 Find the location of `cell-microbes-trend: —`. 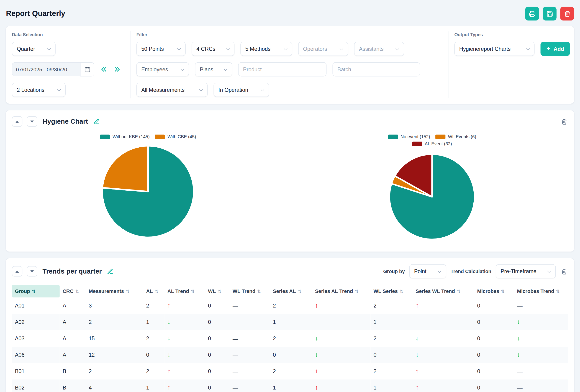

cell-microbes-trend: — is located at coordinates (541, 306).